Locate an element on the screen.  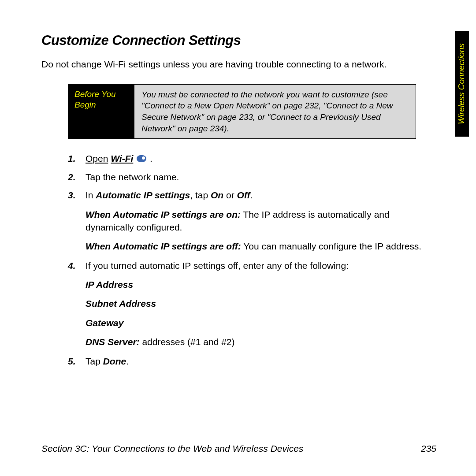
step-3-d: On is located at coordinates (217, 195).